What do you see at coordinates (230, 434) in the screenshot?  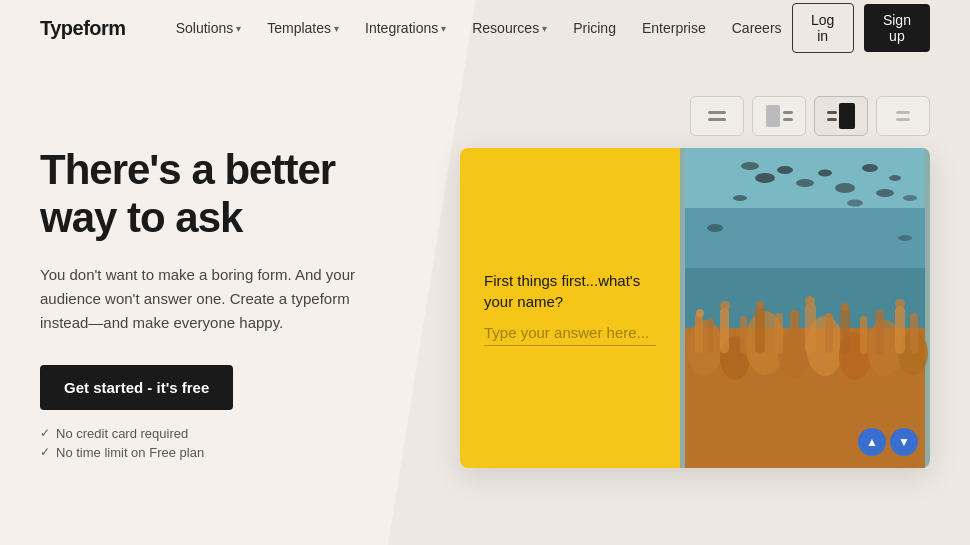 I see `trust-point-credit-card: ✓ No credit card required` at bounding box center [230, 434].